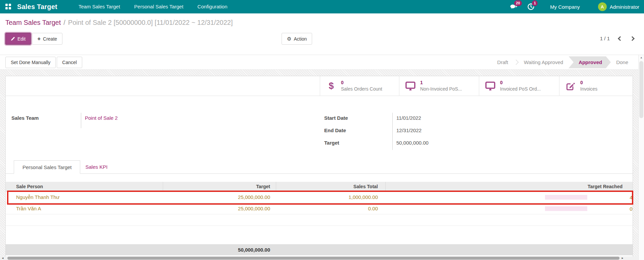  What do you see at coordinates (518, 3) in the screenshot?
I see `messages-badge: 20` at bounding box center [518, 3].